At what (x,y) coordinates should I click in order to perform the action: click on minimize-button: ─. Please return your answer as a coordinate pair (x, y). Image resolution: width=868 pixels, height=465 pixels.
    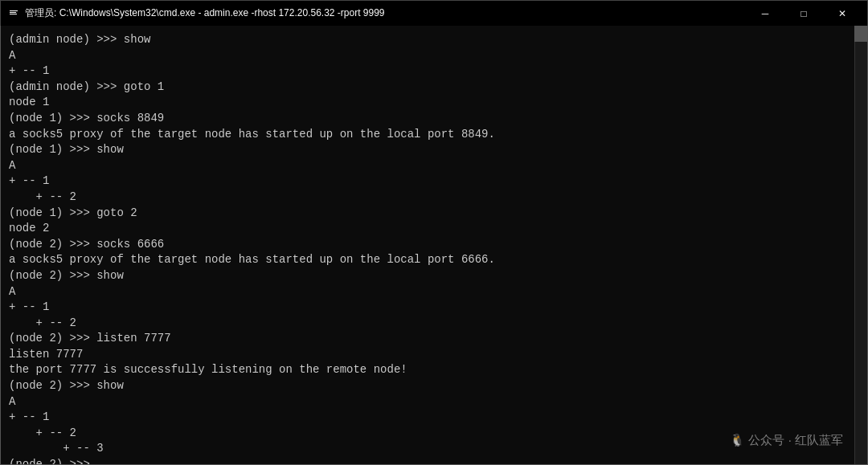
    Looking at the image, I should click on (765, 14).